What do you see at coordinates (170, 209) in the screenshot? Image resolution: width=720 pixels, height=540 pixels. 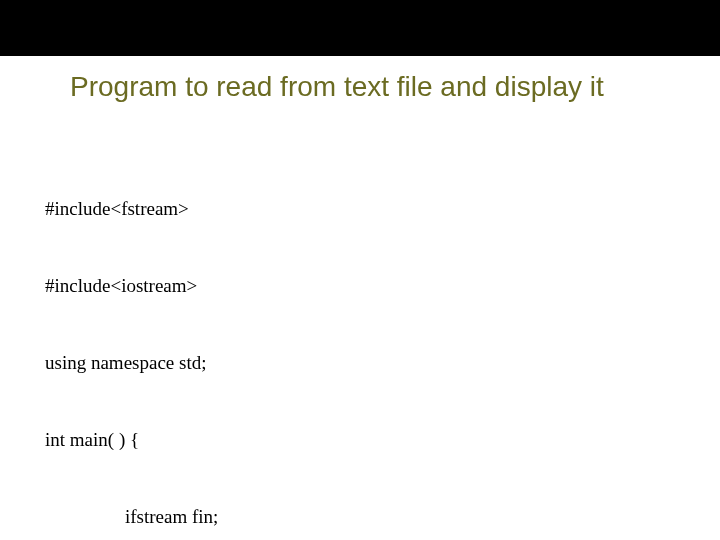 I see `code-line: #include<fstream>` at bounding box center [170, 209].